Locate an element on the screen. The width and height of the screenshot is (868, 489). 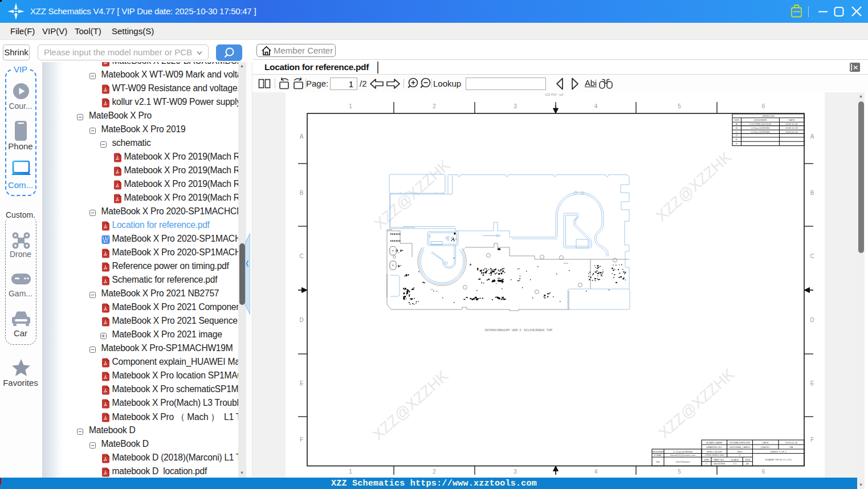
svg-text: PART NO. is located at coordinates (719, 459).